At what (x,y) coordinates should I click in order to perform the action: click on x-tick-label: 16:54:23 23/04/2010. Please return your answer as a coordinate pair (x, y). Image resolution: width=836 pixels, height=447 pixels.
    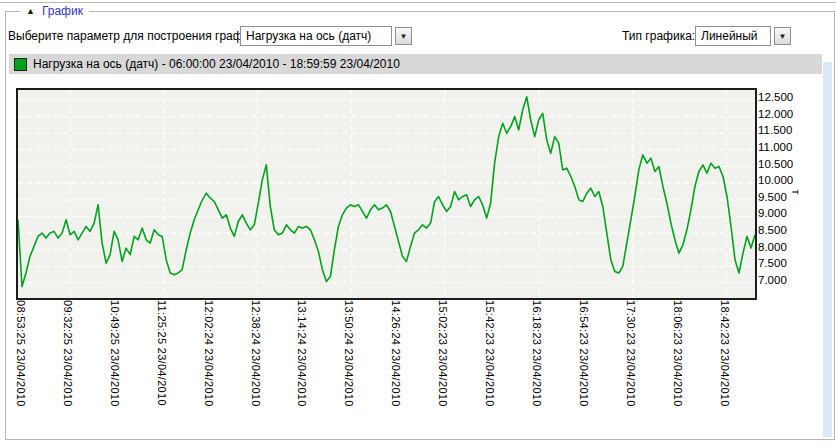
    Looking at the image, I should click on (584, 354).